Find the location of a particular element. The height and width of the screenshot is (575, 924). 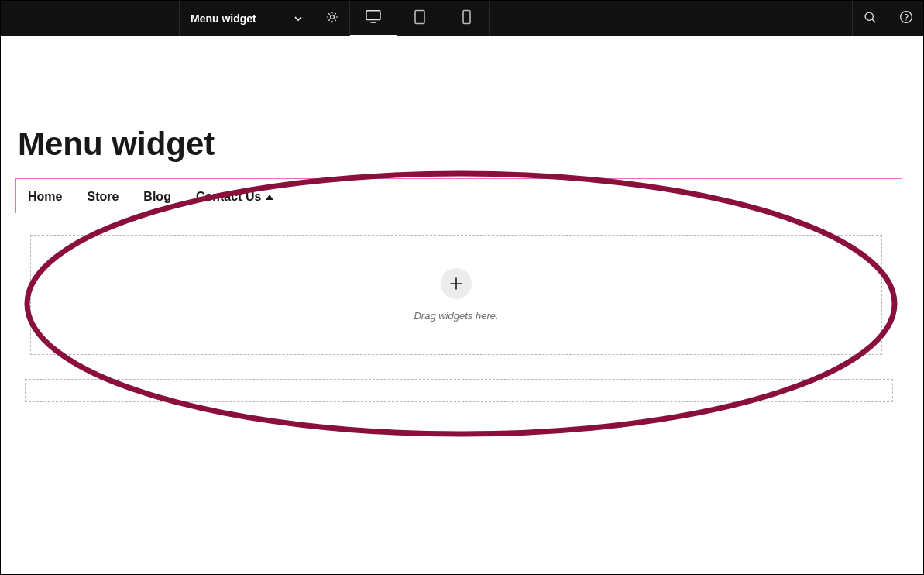

gear-icon is located at coordinates (332, 19).